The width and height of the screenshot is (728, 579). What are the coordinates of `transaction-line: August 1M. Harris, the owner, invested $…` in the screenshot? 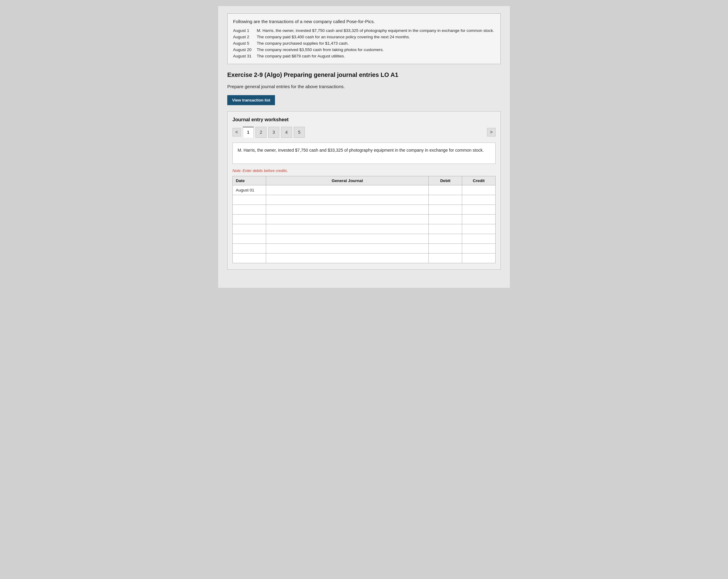 It's located at (364, 31).